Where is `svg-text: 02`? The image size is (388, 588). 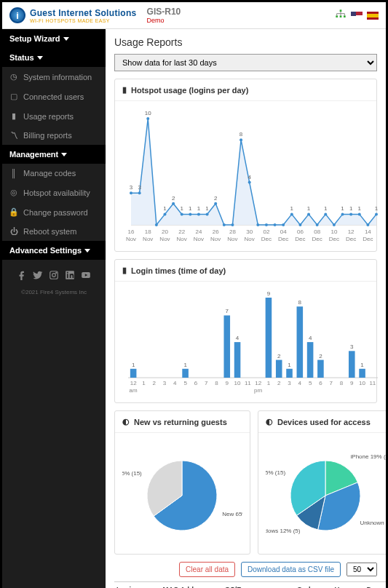 svg-text: 02 is located at coordinates (266, 231).